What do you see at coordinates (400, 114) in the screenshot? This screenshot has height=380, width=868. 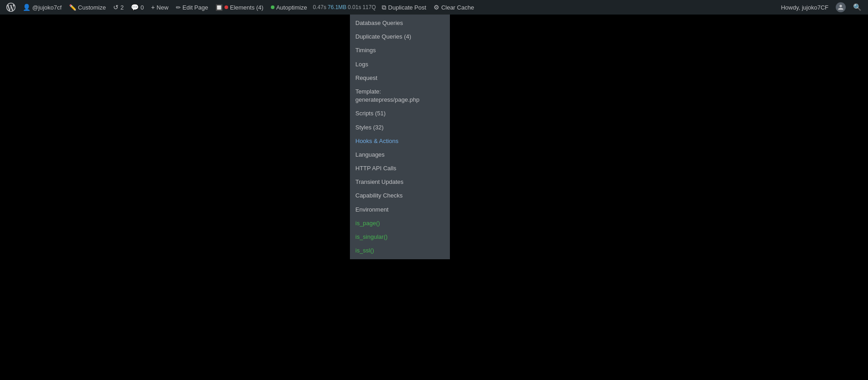 I see `dropdown-item: Scripts (51)` at bounding box center [400, 114].